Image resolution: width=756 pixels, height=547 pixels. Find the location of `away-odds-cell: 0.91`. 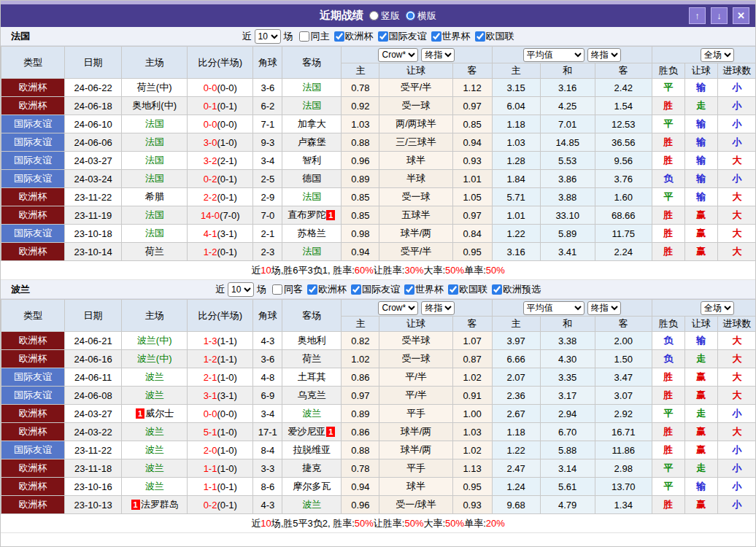

away-odds-cell: 0.91 is located at coordinates (472, 395).